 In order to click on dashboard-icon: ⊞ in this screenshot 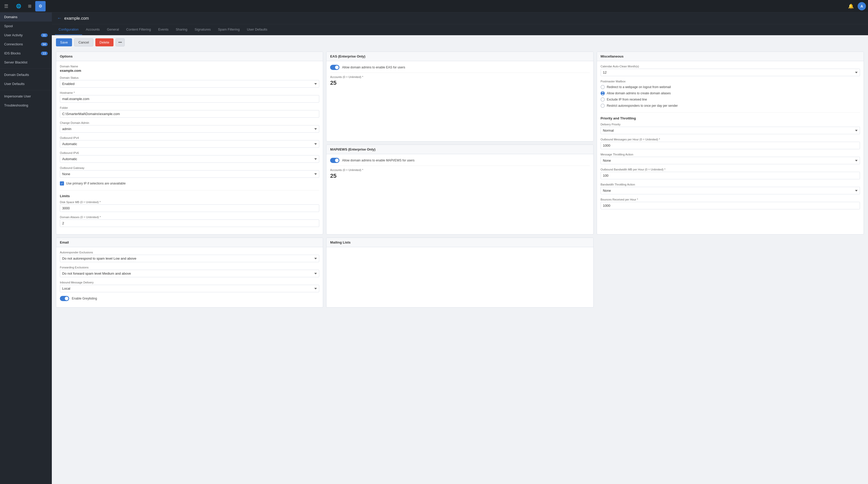, I will do `click(30, 6)`.